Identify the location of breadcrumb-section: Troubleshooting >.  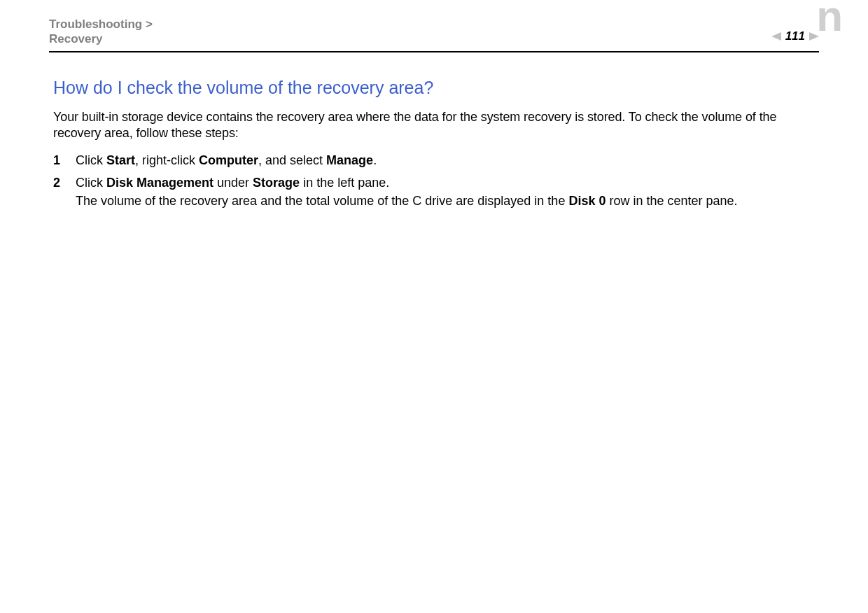
(101, 24).